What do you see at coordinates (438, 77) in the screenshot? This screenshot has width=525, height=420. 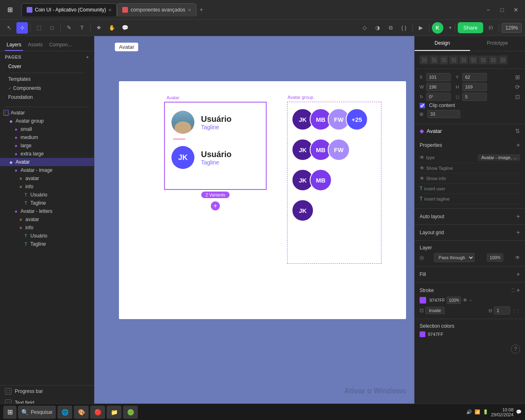 I see `x-input` at bounding box center [438, 77].